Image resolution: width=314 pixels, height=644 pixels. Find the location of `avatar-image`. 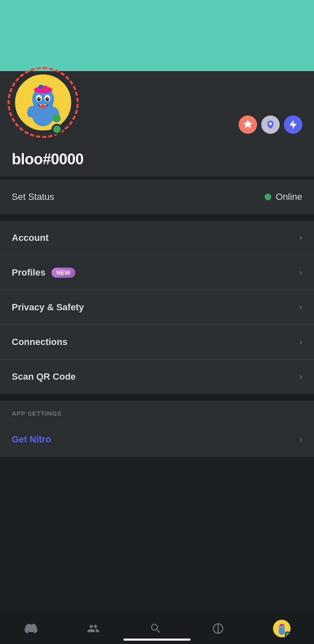

avatar-image is located at coordinates (43, 102).